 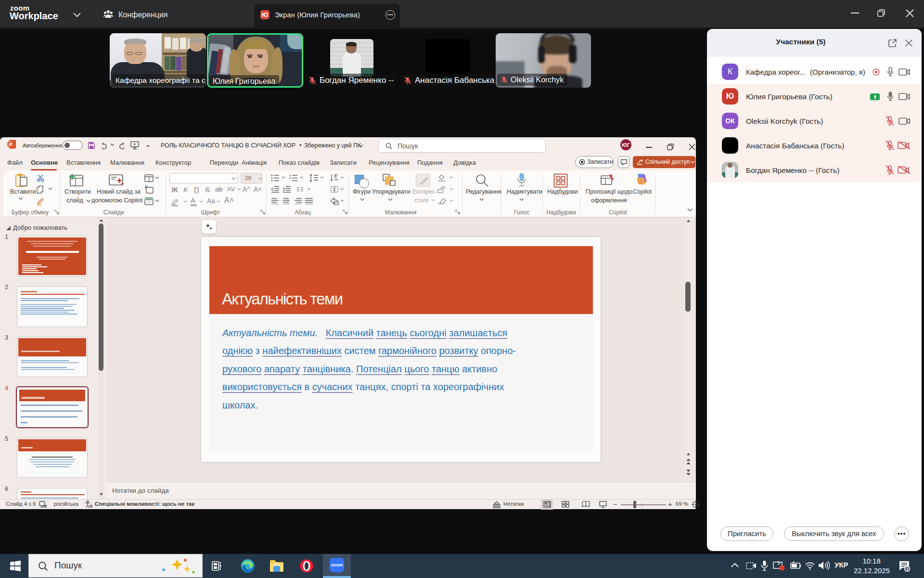 I want to click on svg-text: 1, so click(x=908, y=569).